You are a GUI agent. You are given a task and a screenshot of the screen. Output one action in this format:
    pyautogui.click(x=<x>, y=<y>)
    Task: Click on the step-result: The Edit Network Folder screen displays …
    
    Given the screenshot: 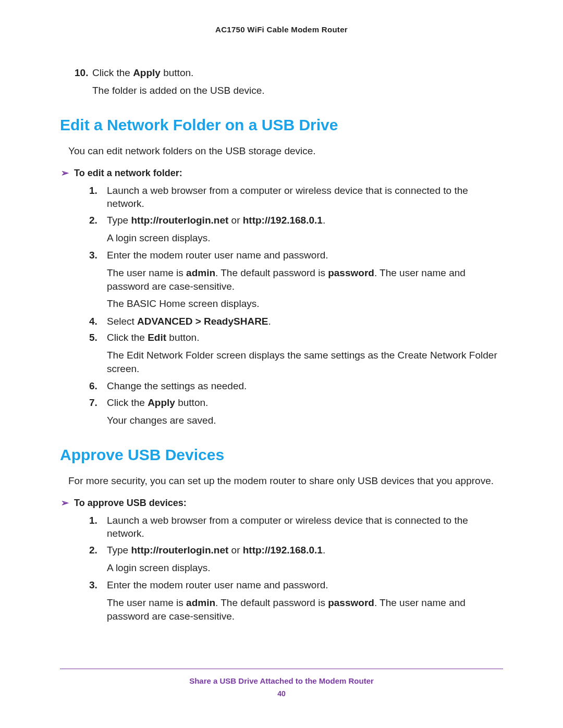 What is the action you would take?
    pyautogui.click(x=305, y=362)
    